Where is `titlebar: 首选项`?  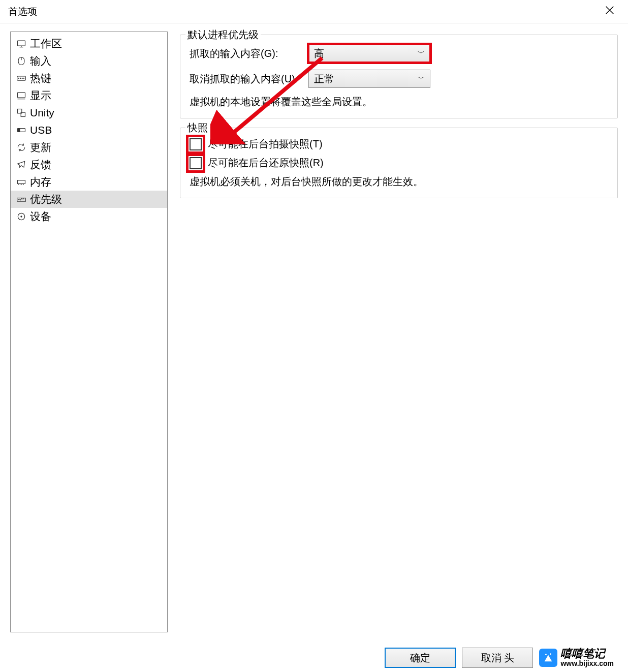 titlebar: 首选项 is located at coordinates (314, 12).